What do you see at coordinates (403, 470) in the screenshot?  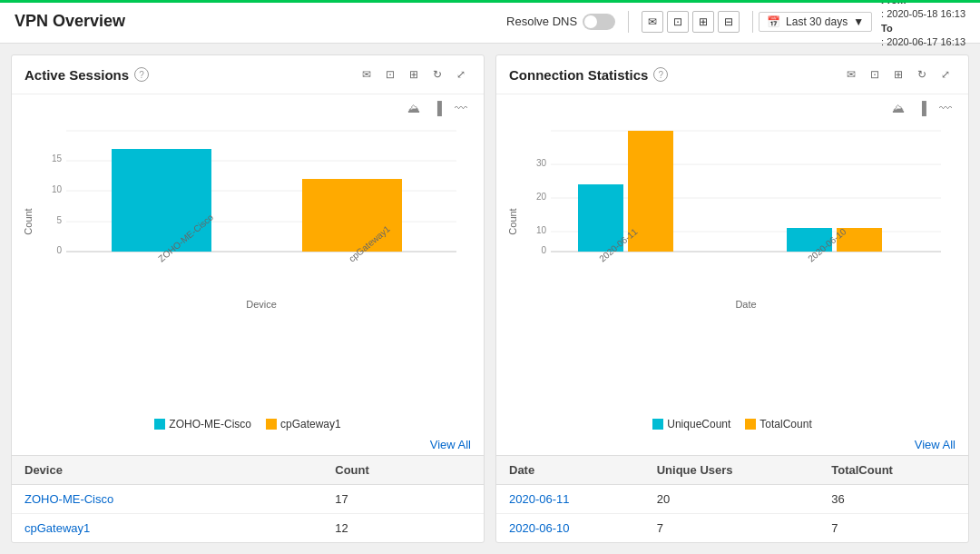 I see `col-count: Count` at bounding box center [403, 470].